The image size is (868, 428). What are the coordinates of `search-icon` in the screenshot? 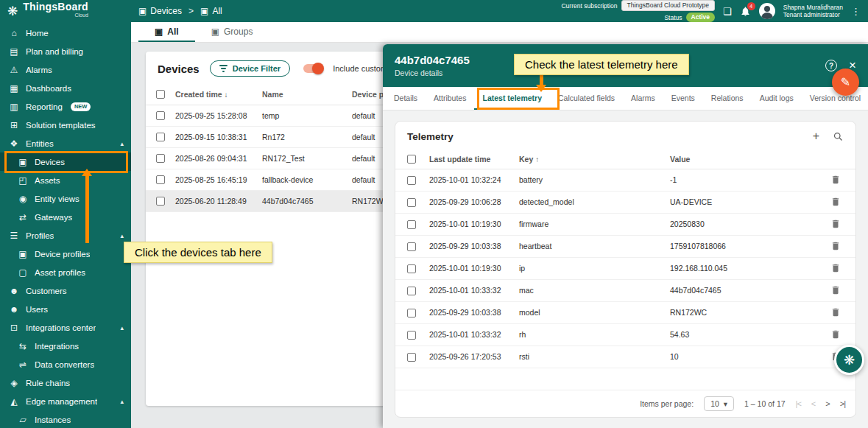 It's located at (838, 137).